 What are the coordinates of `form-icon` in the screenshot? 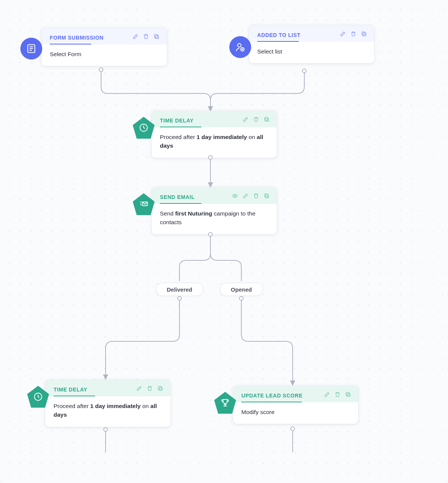 It's located at (31, 49).